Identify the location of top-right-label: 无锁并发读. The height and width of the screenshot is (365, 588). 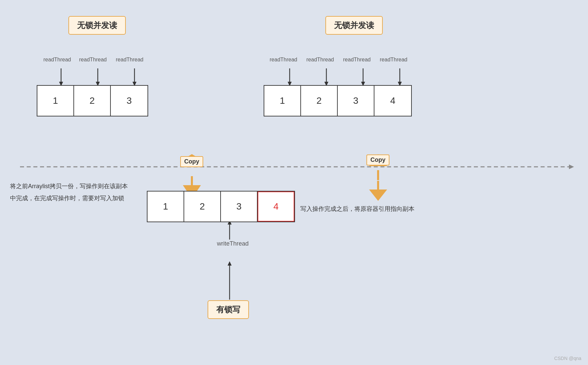
(354, 25).